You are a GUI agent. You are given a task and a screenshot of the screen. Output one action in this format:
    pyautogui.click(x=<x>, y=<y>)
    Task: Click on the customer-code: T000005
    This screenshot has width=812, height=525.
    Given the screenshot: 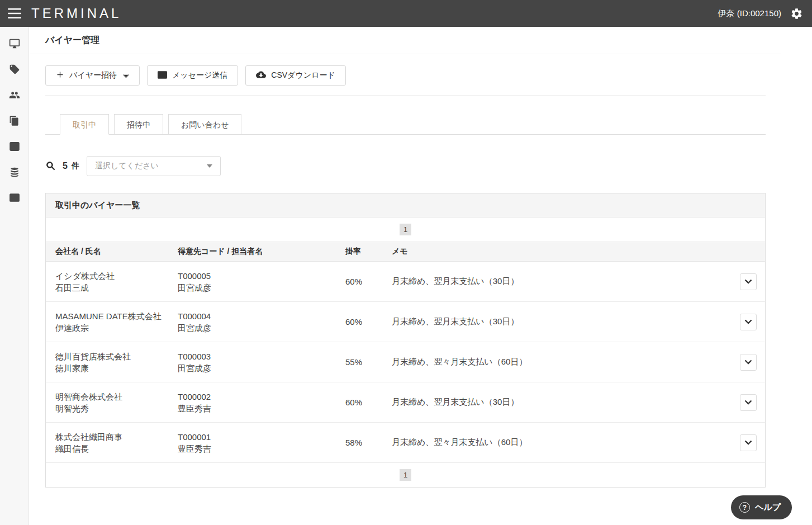 What is the action you would take?
    pyautogui.click(x=262, y=276)
    